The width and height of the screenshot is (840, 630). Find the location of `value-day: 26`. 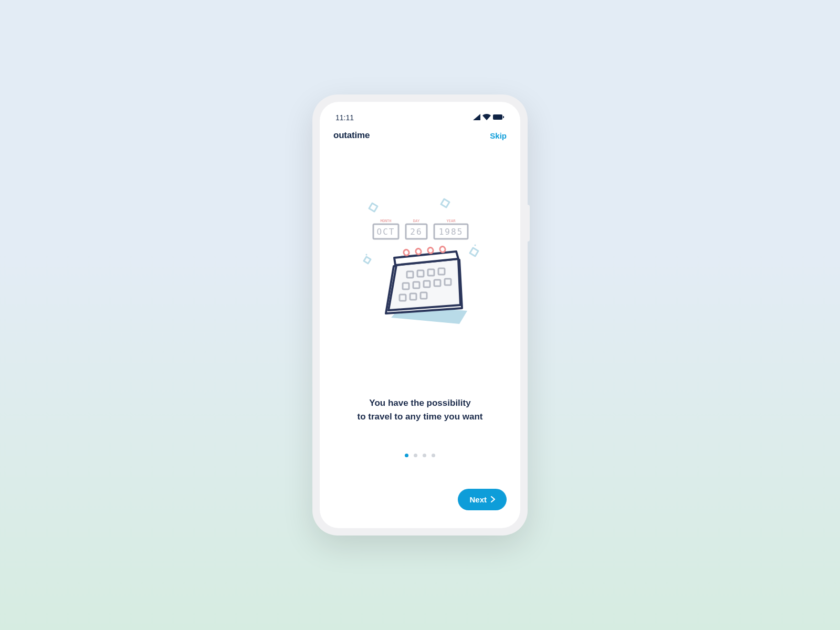

value-day: 26 is located at coordinates (416, 232).